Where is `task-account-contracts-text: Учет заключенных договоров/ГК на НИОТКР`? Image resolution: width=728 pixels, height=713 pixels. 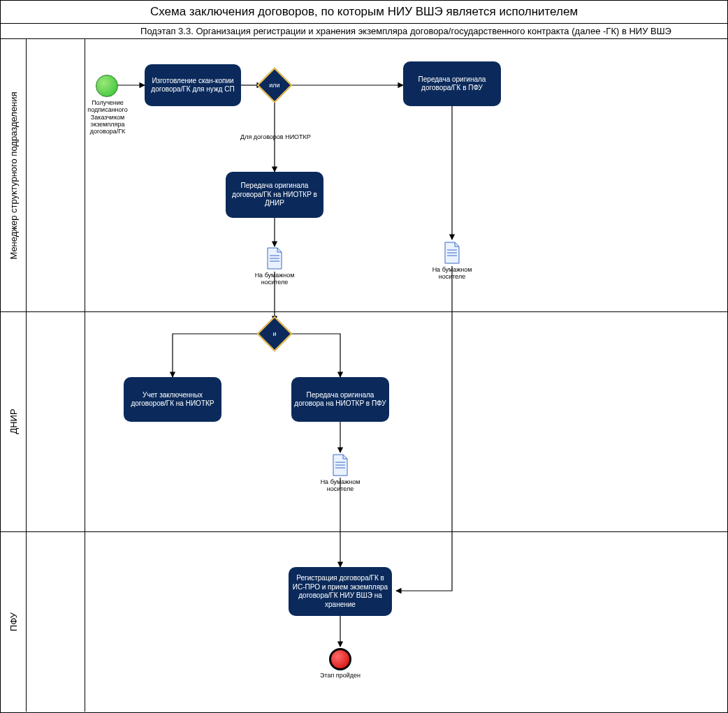
task-account-contracts-text: Учет заключенных договоров/ГК на НИОТКР is located at coordinates (173, 399).